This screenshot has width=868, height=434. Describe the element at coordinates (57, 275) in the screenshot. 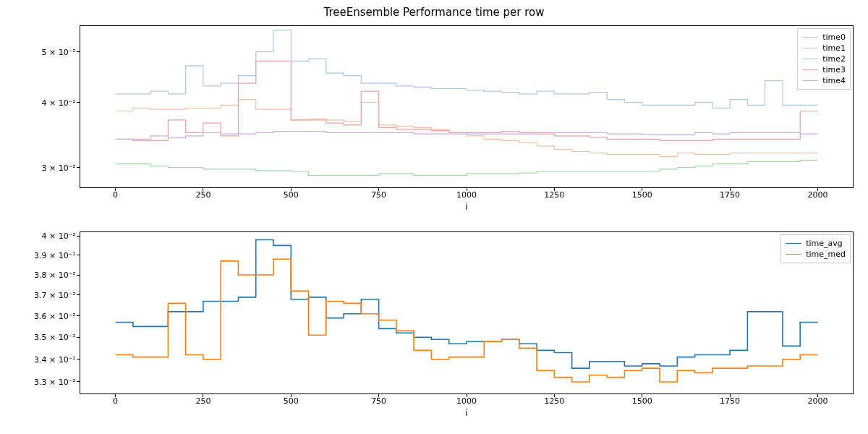

I see `ytick-label: 3.8 × 10⁻²` at that location.